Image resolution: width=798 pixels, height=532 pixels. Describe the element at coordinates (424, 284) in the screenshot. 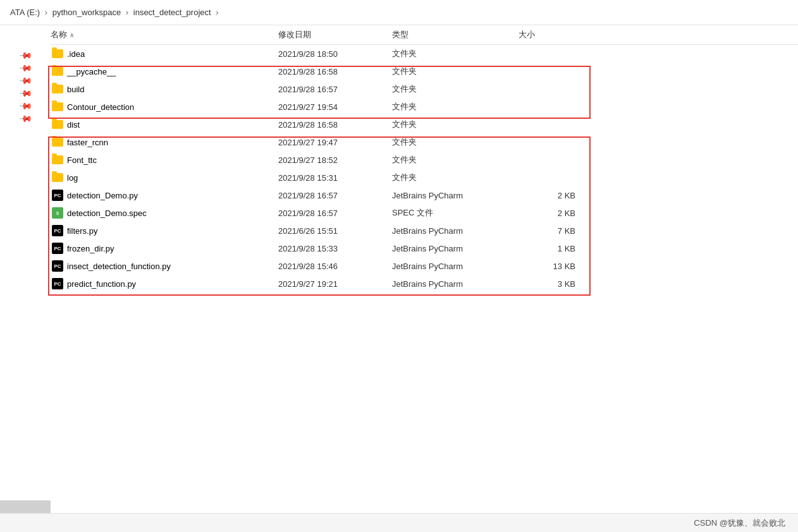

I see `table-row: PC predict_function.py 2021/9/27 19:21 J…` at that location.